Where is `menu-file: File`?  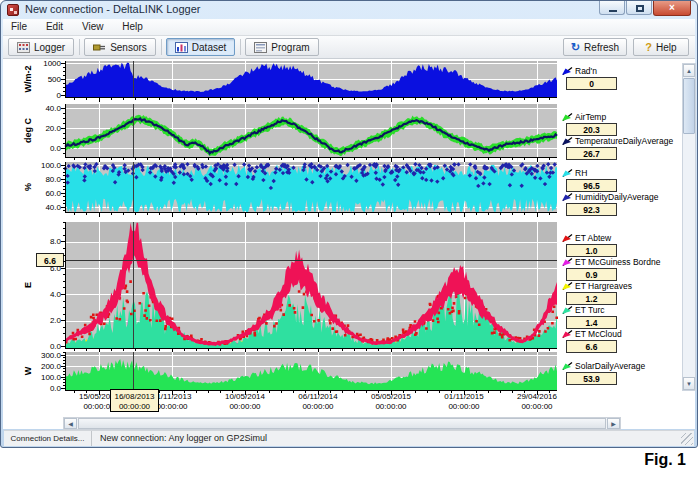
menu-file: File is located at coordinates (19, 27).